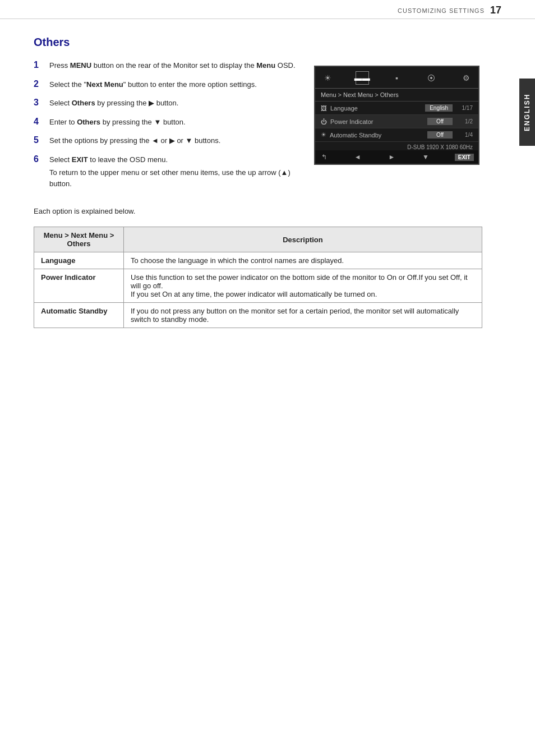 This screenshot has width=535, height=756. What do you see at coordinates (79, 261) in the screenshot?
I see `table-row-language-label: Language` at bounding box center [79, 261].